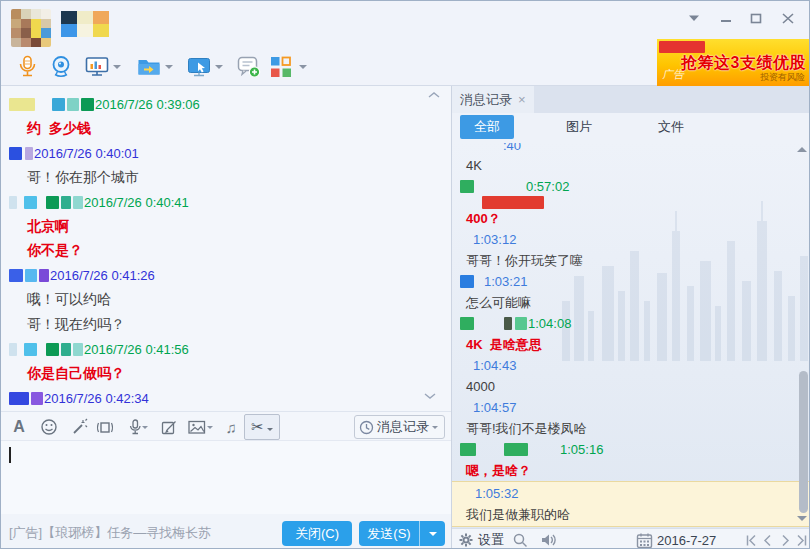  I want to click on message-text: 哥！现在约吗？, so click(76, 325).